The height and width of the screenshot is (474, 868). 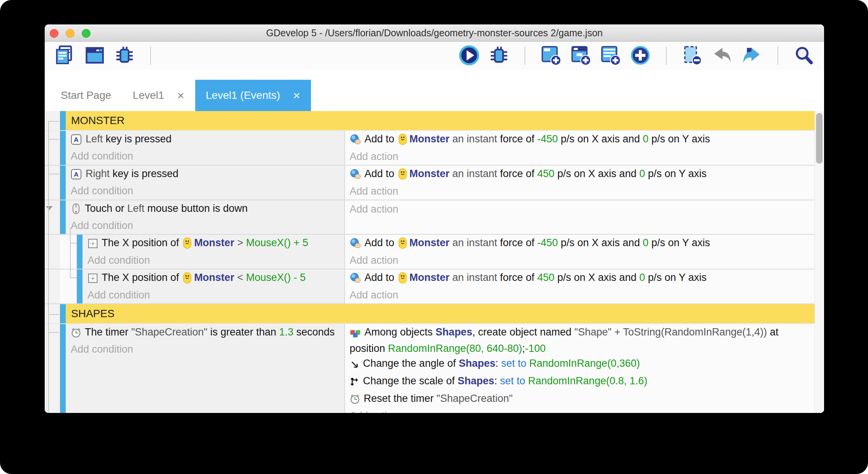 I want to click on group-header: SHAPES, so click(x=440, y=314).